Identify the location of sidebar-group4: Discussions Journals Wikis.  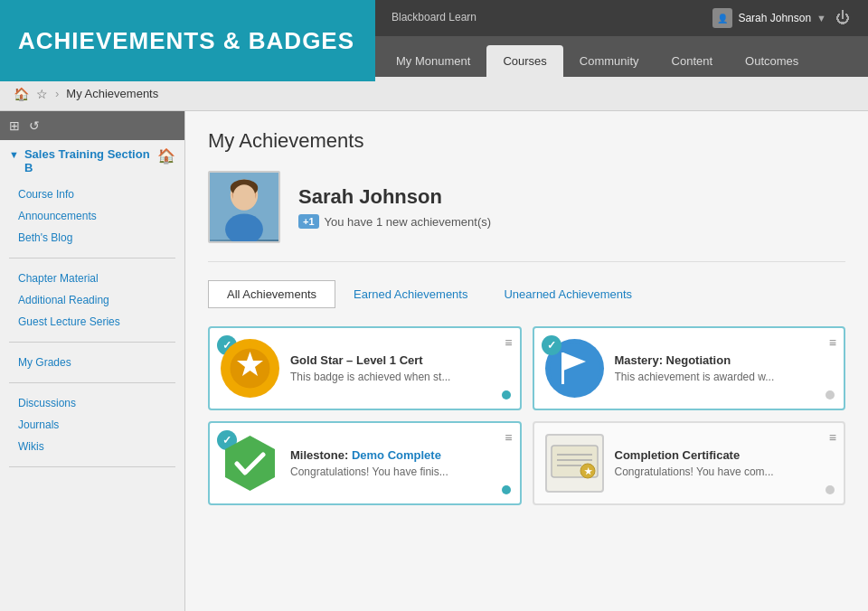
(92, 425).